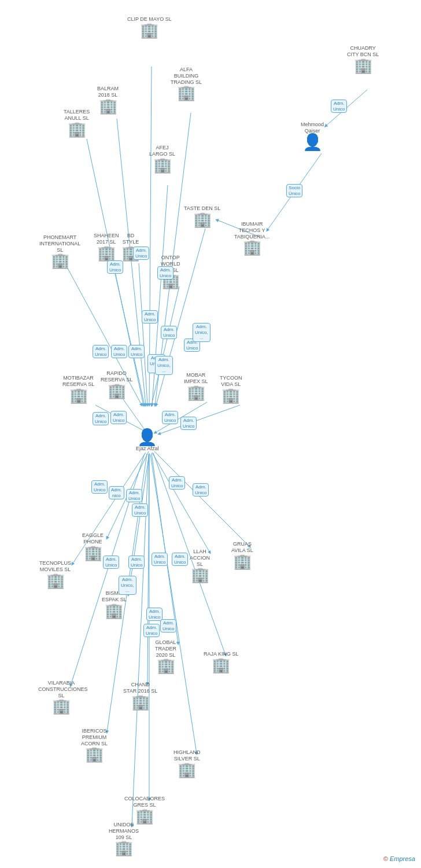 The image size is (421, 868). What do you see at coordinates (61, 706) in the screenshot?
I see `building-icon-vilarabia: 🏢` at bounding box center [61, 706].